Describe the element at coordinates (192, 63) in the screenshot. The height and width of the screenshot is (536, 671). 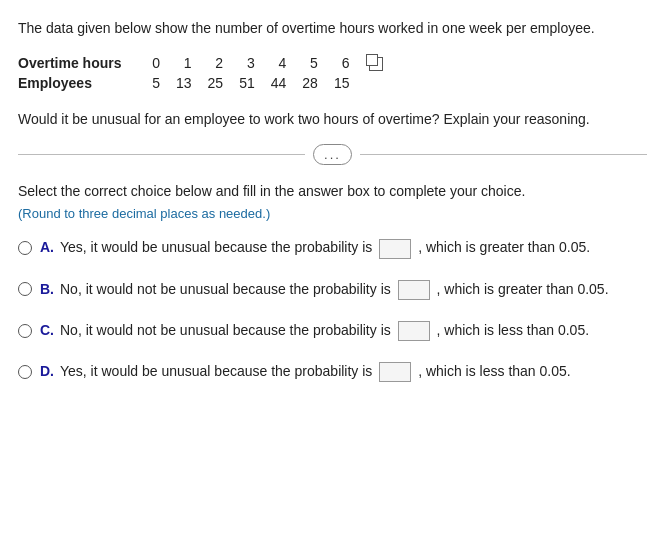
I see `col-1-hours: 1` at that location.